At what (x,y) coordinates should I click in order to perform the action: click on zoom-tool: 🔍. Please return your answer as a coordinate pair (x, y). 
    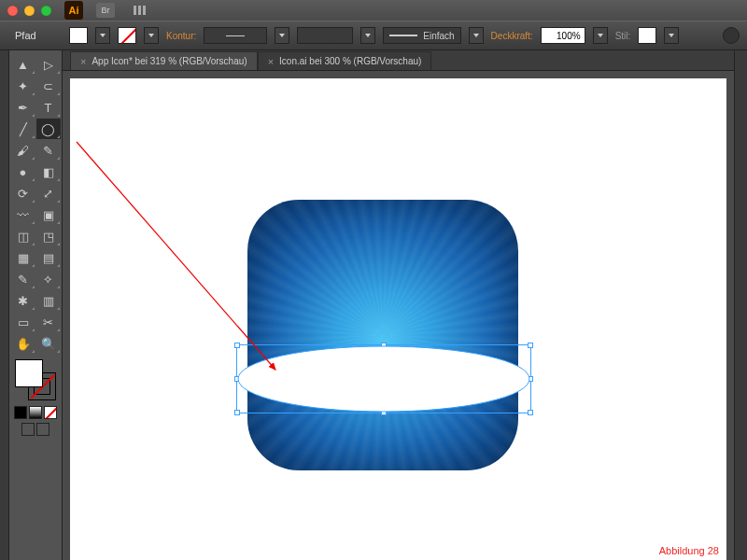
    Looking at the image, I should click on (49, 343).